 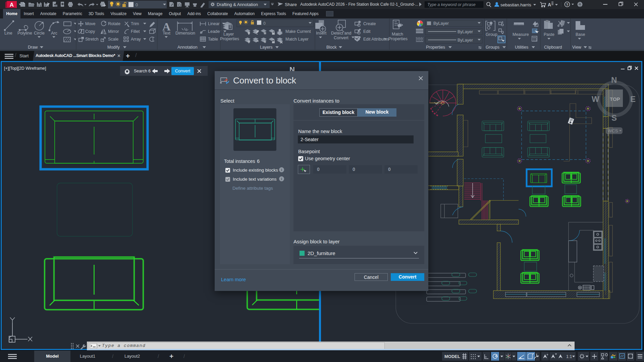 What do you see at coordinates (614, 118) in the screenshot?
I see `svg-text: S` at bounding box center [614, 118].